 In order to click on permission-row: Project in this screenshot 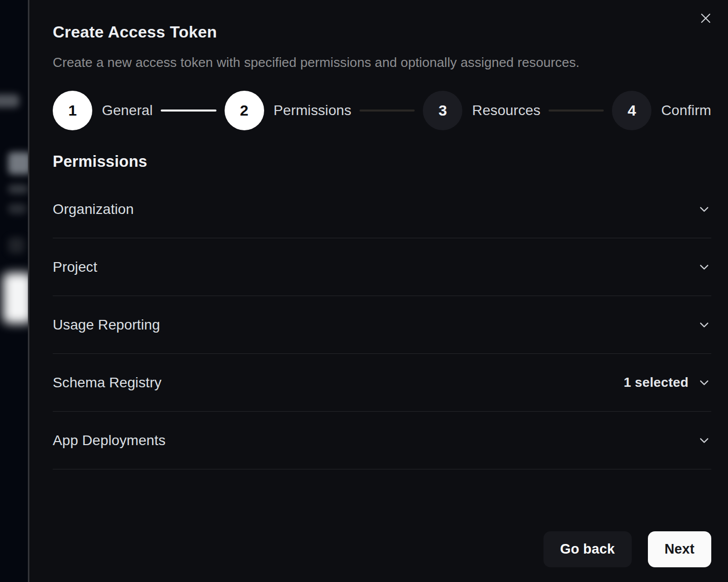, I will do `click(382, 267)`.